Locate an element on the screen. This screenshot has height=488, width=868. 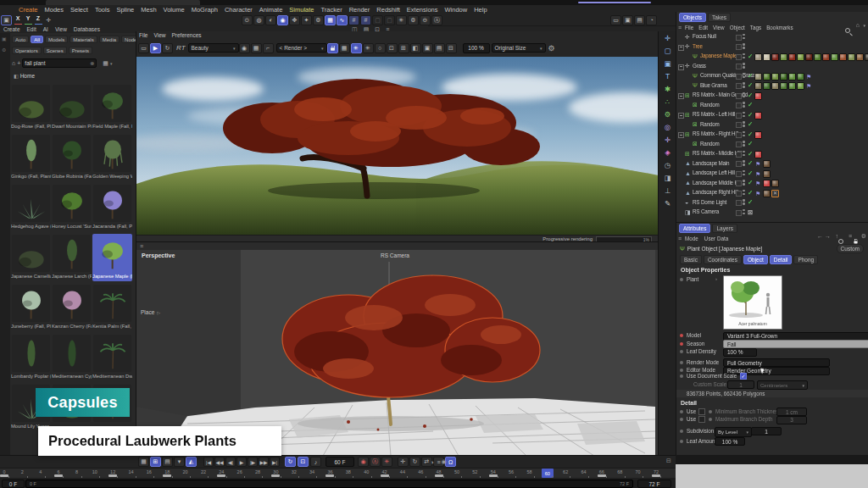
cloth-icon: ▦ is located at coordinates (331, 20).